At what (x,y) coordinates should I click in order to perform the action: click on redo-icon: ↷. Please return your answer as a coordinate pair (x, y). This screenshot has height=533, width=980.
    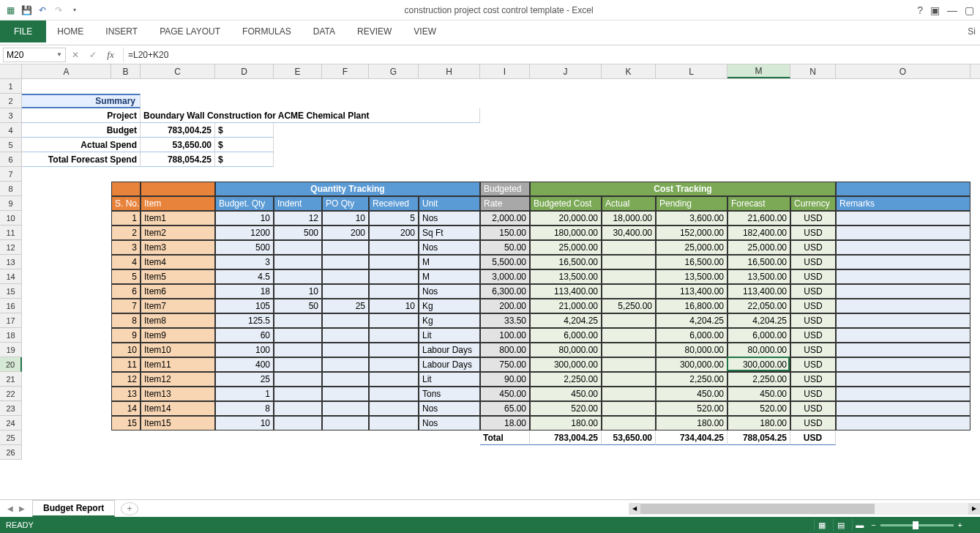
    Looking at the image, I should click on (59, 10).